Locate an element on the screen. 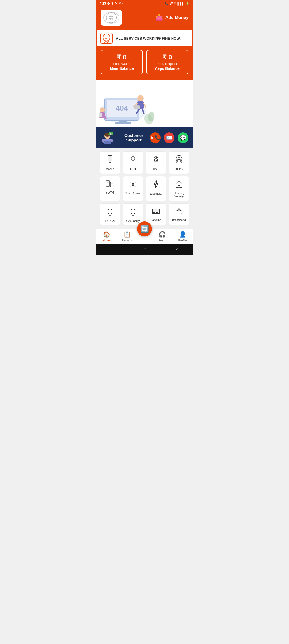  service-item-aeps: AEPS is located at coordinates (179, 163).